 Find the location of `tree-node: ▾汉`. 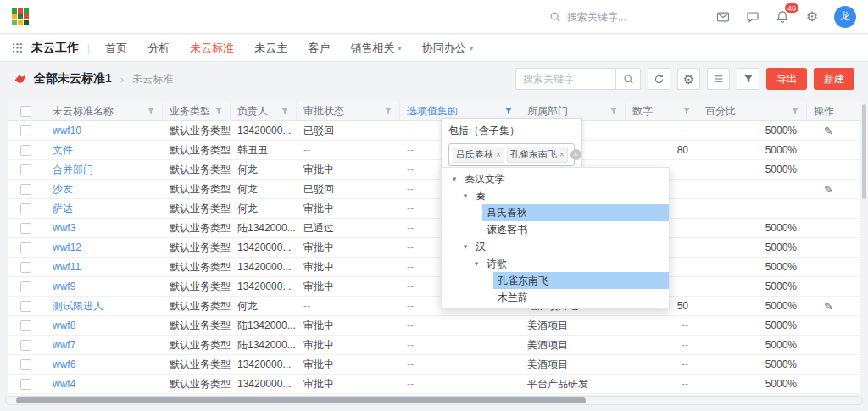

tree-node: ▾汉 is located at coordinates (555, 247).